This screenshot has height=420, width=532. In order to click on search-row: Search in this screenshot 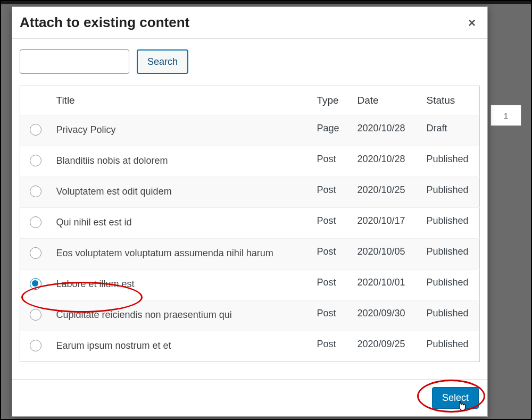, I will do `click(250, 62)`.